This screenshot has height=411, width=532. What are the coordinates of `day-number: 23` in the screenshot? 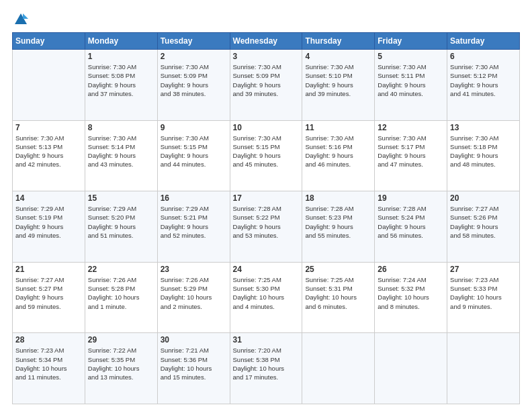 It's located at (193, 269).